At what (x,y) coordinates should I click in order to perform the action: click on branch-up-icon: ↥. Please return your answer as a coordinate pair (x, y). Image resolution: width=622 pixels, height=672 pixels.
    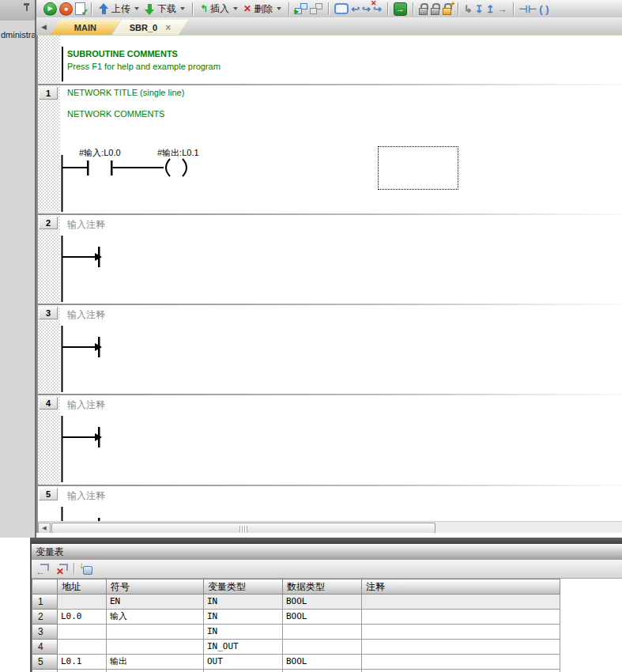
    Looking at the image, I should click on (490, 9).